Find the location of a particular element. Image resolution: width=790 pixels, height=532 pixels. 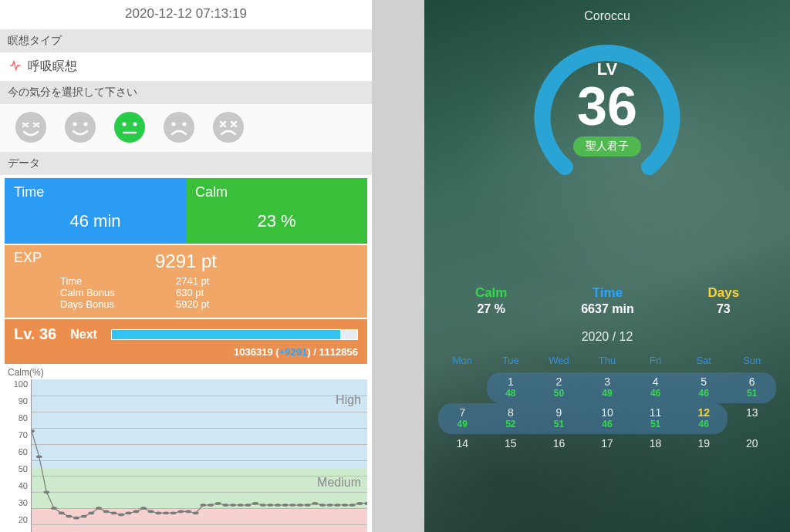

calendar-cell: 14 is located at coordinates (463, 444).